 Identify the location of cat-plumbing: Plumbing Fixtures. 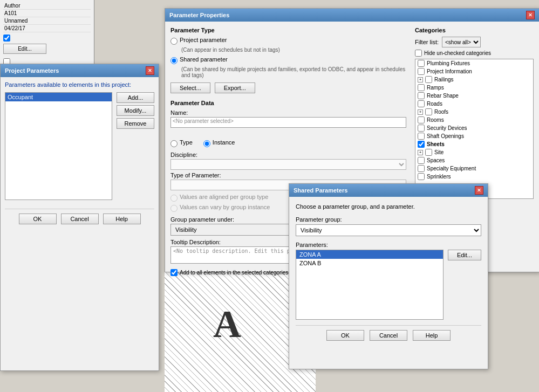
(474, 64).